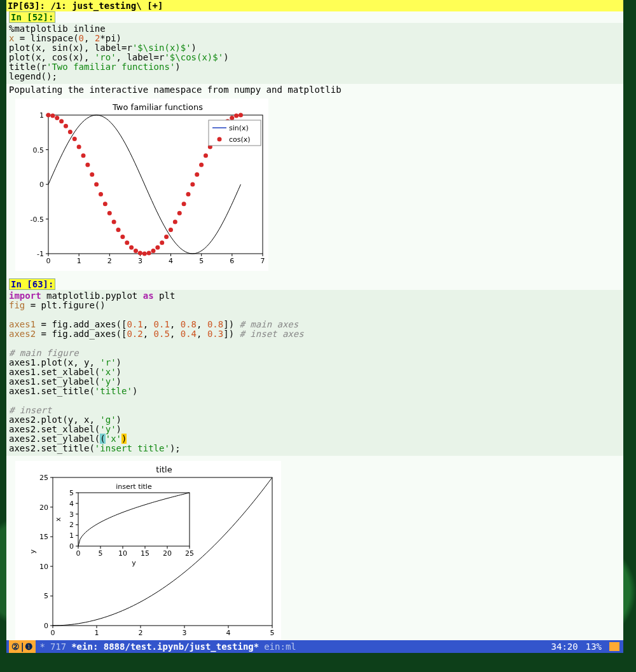 The height and width of the screenshot is (672, 636). I want to click on tok-call: axes2.set_ylabel(, so click(55, 439).